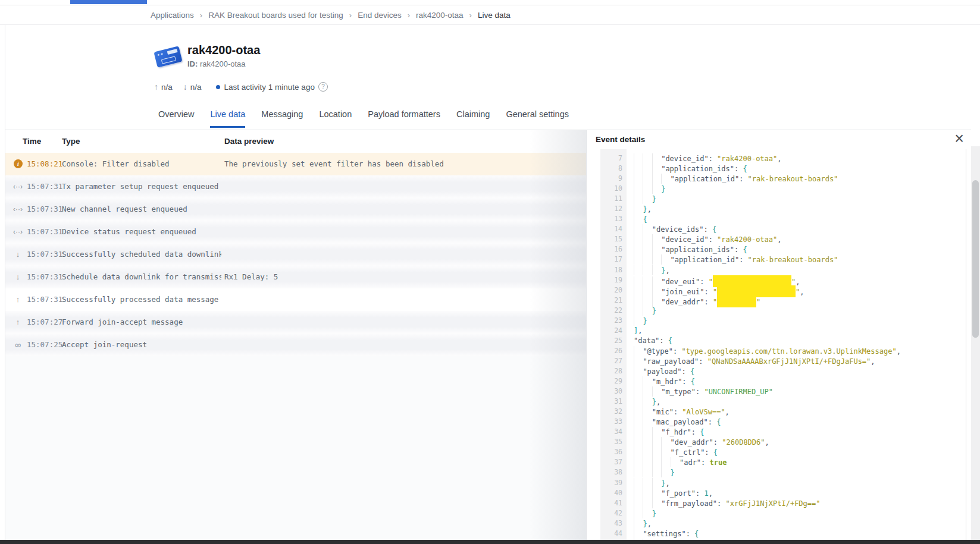 The height and width of the screenshot is (544, 980). What do you see at coordinates (494, 15) in the screenshot?
I see `breadcrumb-item: Live data` at bounding box center [494, 15].